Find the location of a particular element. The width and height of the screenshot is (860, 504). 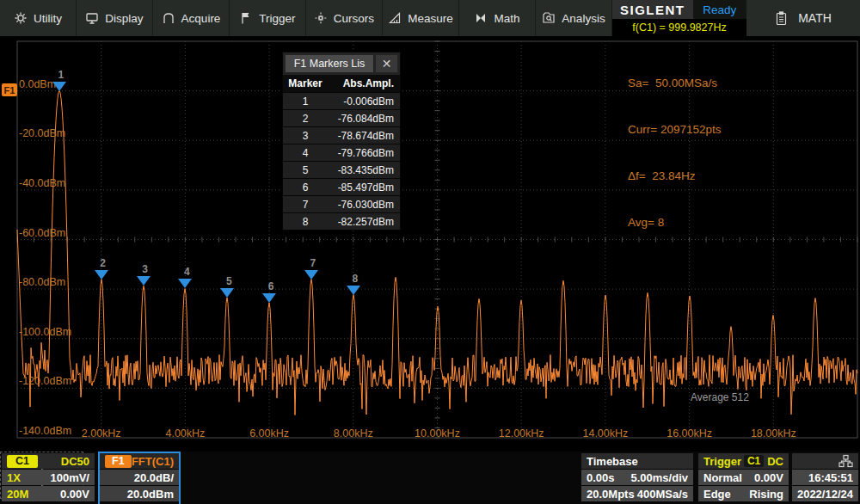

trigger-level: 0.00V is located at coordinates (769, 478).